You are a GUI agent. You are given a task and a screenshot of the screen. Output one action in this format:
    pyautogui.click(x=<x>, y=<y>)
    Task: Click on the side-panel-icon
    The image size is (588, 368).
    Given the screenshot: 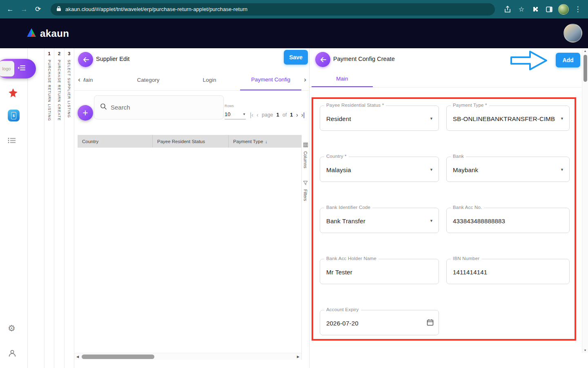 What is the action you would take?
    pyautogui.click(x=549, y=9)
    